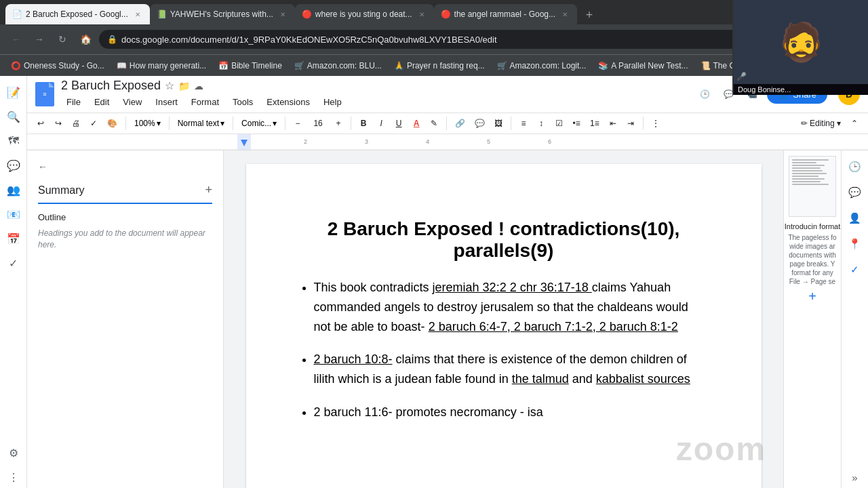 The image size is (868, 488). I want to click on sidebar-search-icon: 🔍, so click(14, 117).